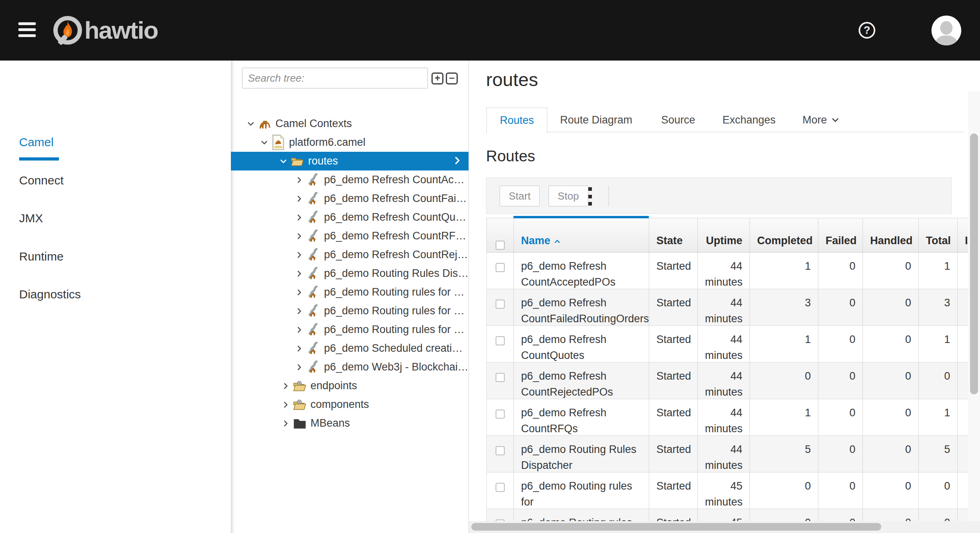 The image size is (980, 533). I want to click on tree-node-label: p6_demo Routing rules for …, so click(394, 292).